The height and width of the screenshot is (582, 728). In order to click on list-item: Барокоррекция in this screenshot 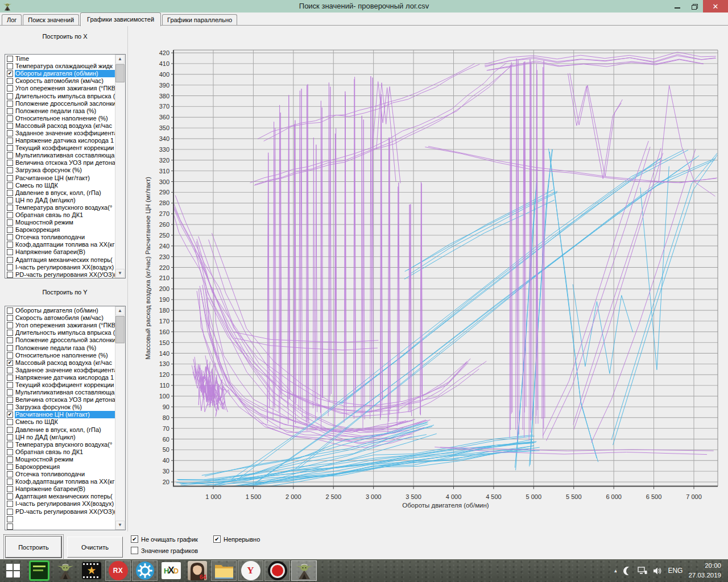, I will do `click(60, 467)`.